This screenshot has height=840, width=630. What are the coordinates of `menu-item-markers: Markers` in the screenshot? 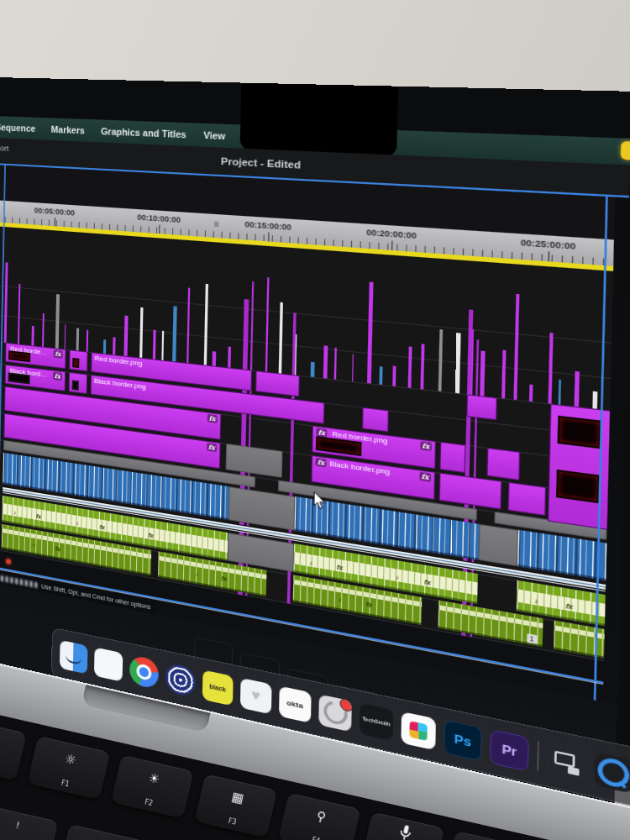 It's located at (68, 130).